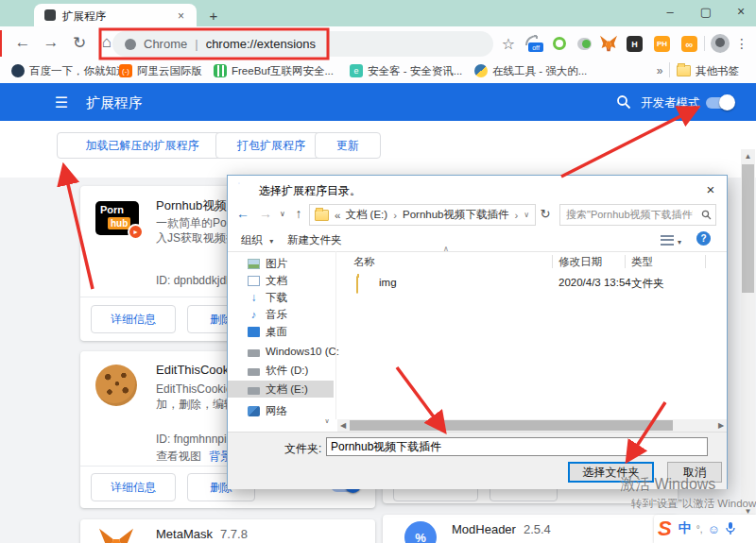 This screenshot has width=756, height=543. I want to click on view-caret-icon: ▾, so click(679, 242).